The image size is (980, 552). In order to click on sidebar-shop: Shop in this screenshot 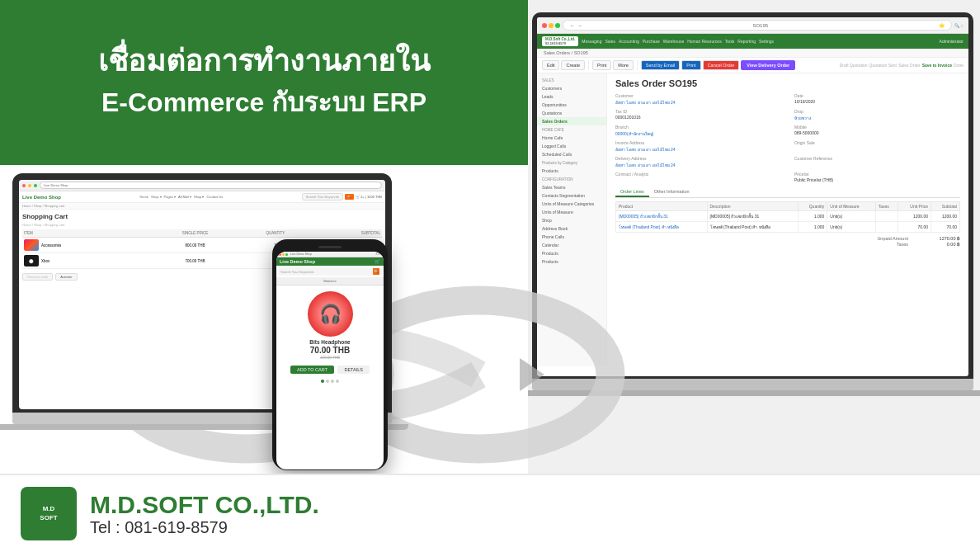, I will do `click(572, 220)`.